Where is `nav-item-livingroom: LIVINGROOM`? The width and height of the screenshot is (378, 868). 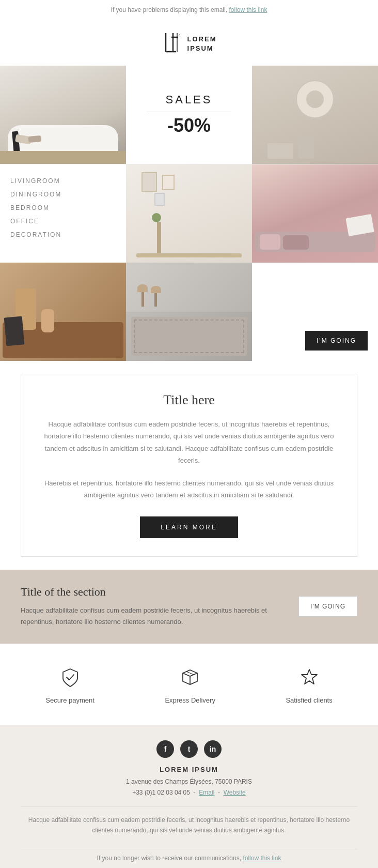 nav-item-livingroom: LIVINGROOM is located at coordinates (63, 181).